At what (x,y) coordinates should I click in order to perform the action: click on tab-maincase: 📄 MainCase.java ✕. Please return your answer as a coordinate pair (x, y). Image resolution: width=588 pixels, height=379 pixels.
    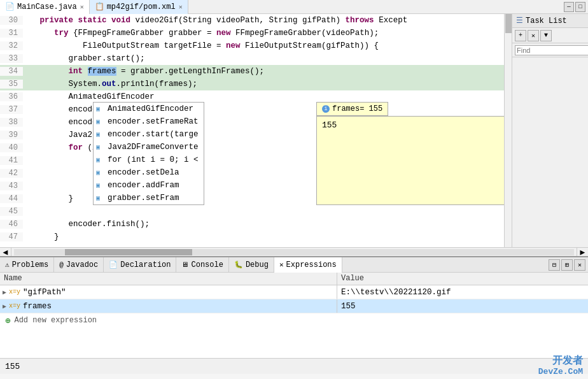
    Looking at the image, I should click on (45, 7).